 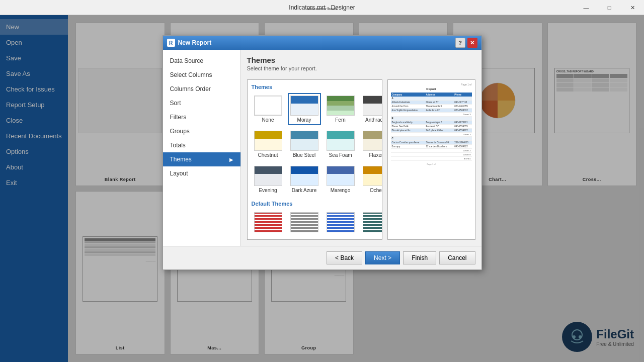 I want to click on theme-label-fern: Fern, so click(x=340, y=120).